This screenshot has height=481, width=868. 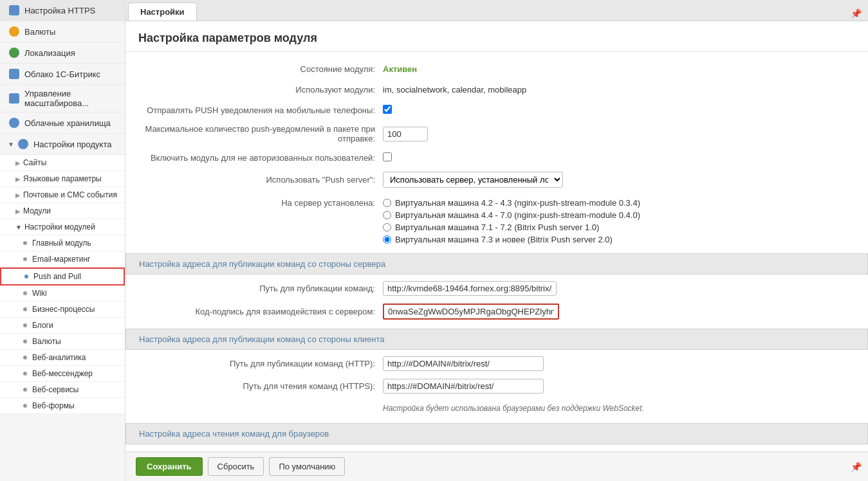 I want to click on default-button: По умолчанию, so click(x=307, y=467).